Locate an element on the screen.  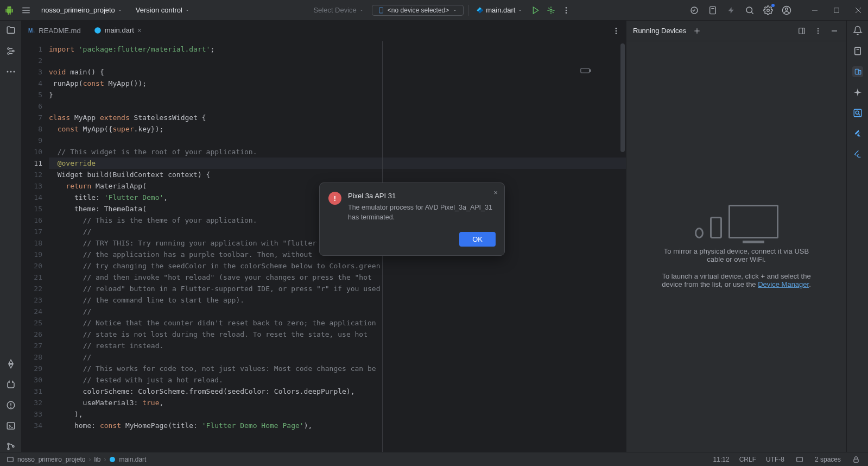
device-selector: <no device selected> is located at coordinates (418, 10).